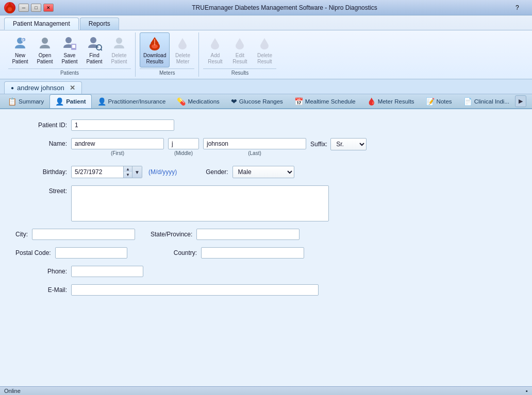 The image size is (532, 395). I want to click on glucose-icon: ❤, so click(234, 101).